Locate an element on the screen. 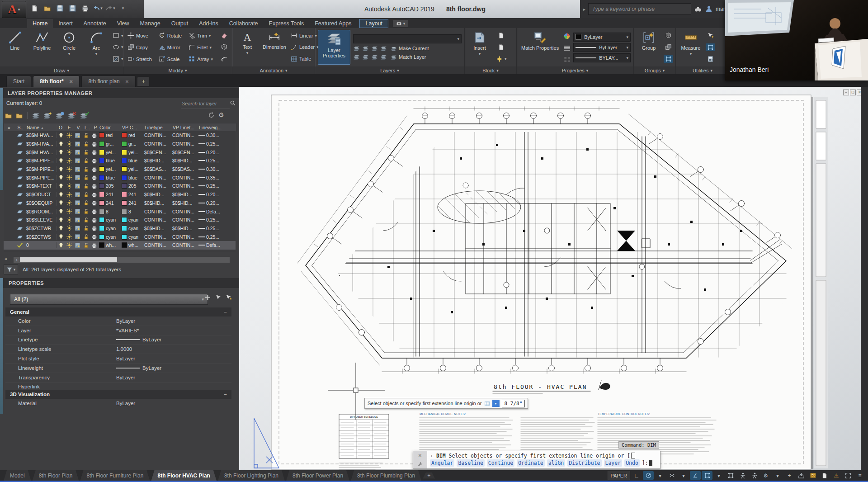 The image size is (868, 482). explode-button is located at coordinates (224, 47).